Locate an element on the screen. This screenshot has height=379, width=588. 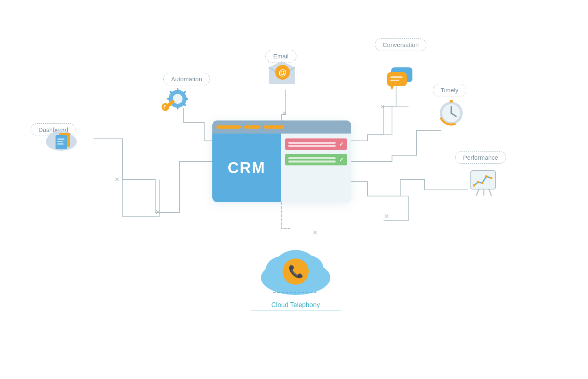
checkmark-2: ✓ is located at coordinates (341, 160).